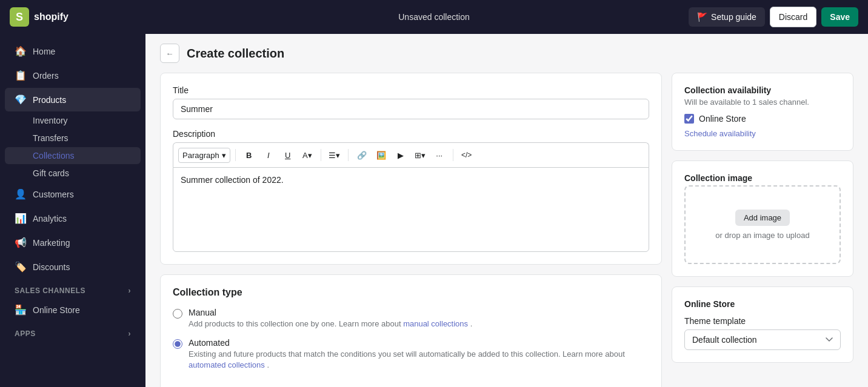 This screenshot has height=387, width=868. I want to click on analytics-icon: 📊, so click(21, 218).